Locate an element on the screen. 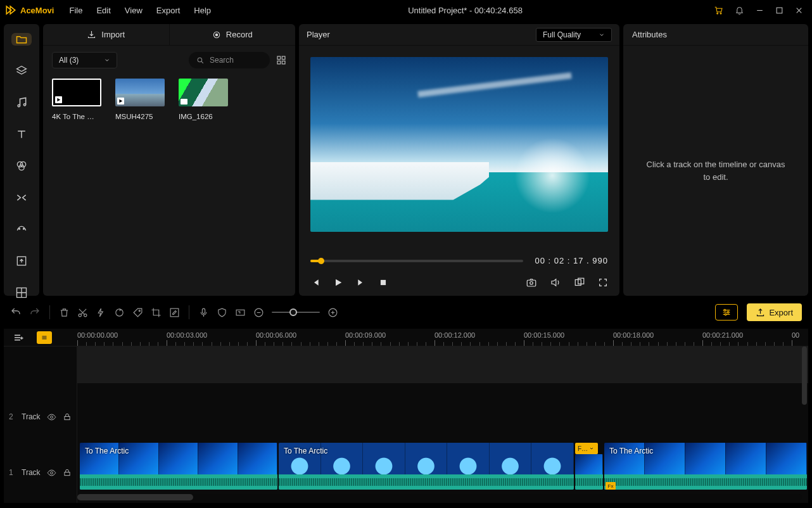 The width and height of the screenshot is (812, 508). nav-split is located at coordinates (22, 293).